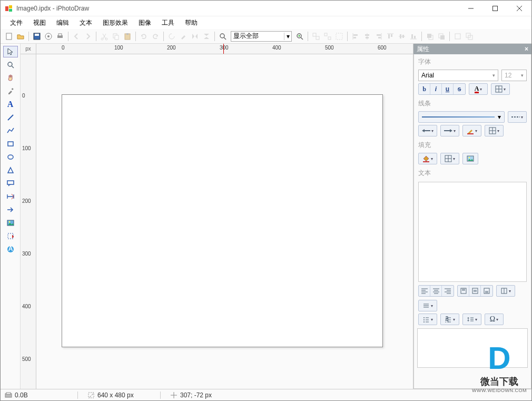  What do you see at coordinates (448, 89) in the screenshot?
I see `underline-button: u` at bounding box center [448, 89].